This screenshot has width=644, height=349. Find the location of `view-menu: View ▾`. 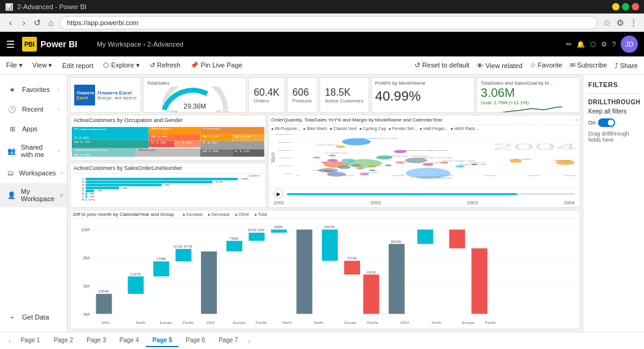

view-menu: View ▾ is located at coordinates (43, 65).